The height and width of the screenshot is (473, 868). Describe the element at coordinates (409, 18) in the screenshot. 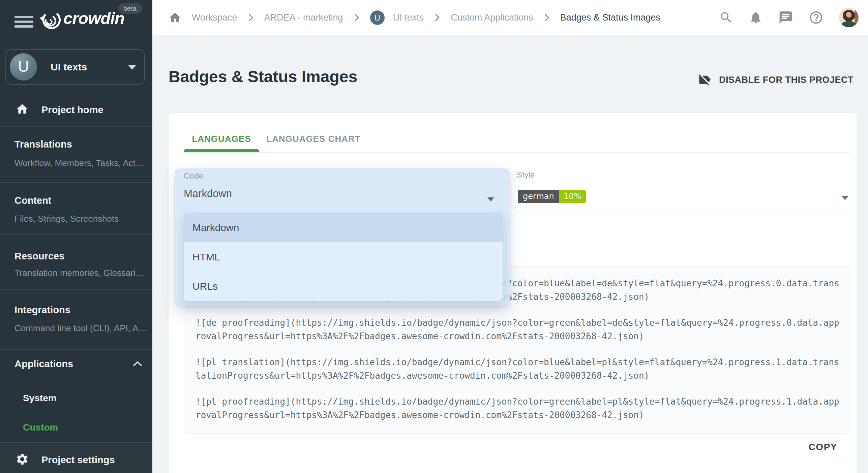

I see `breadcrumb-project: UI texts` at that location.